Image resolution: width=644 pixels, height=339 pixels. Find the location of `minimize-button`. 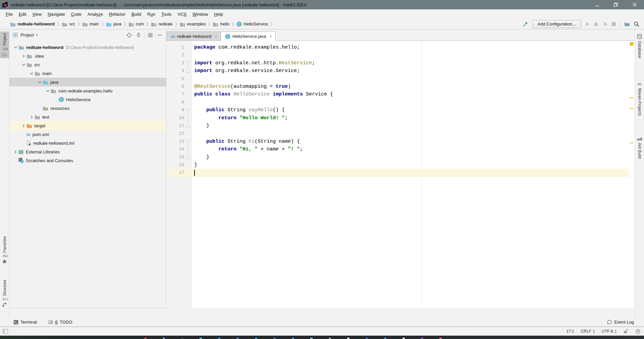

minimize-button is located at coordinates (597, 5).